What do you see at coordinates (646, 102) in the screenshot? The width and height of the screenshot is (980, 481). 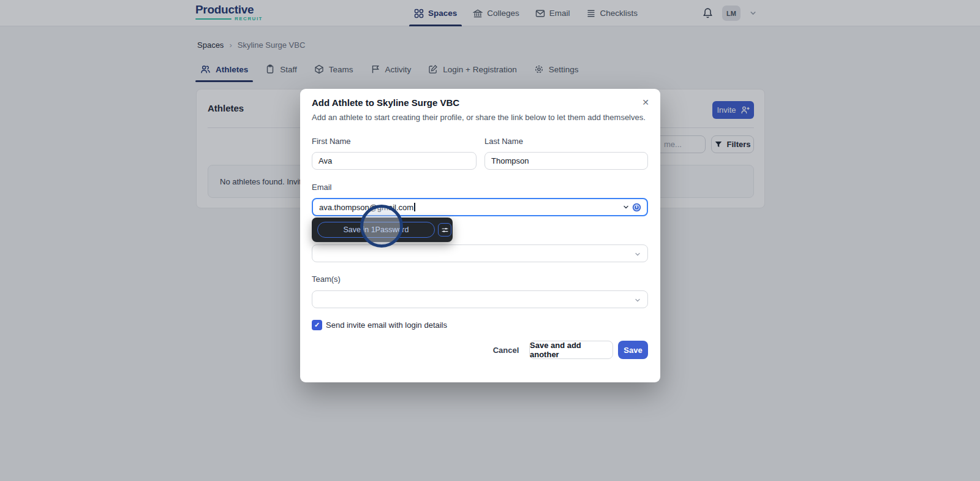 I see `close-icon: ✕` at bounding box center [646, 102].